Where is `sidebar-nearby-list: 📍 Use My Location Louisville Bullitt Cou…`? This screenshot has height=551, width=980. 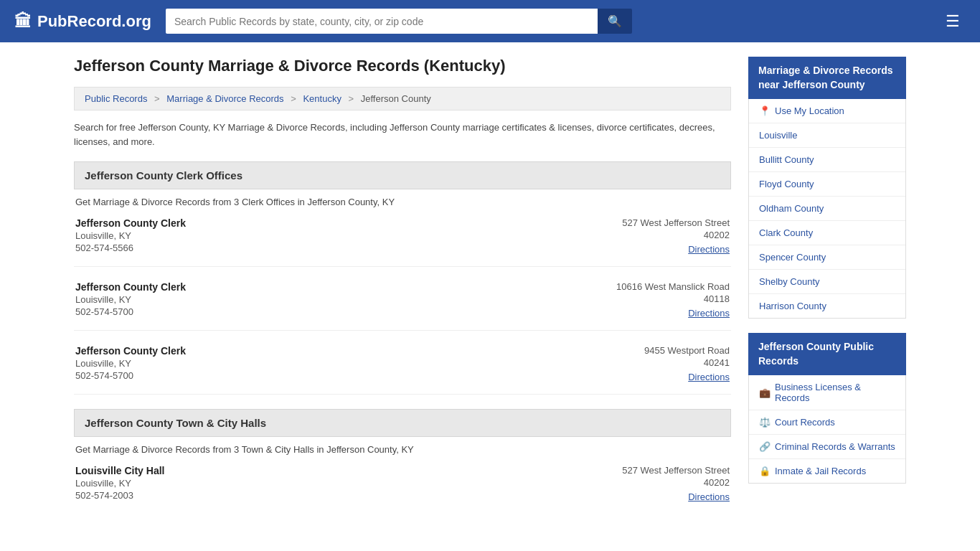 sidebar-nearby-list: 📍 Use My Location Louisville Bullitt Cou… is located at coordinates (827, 209).